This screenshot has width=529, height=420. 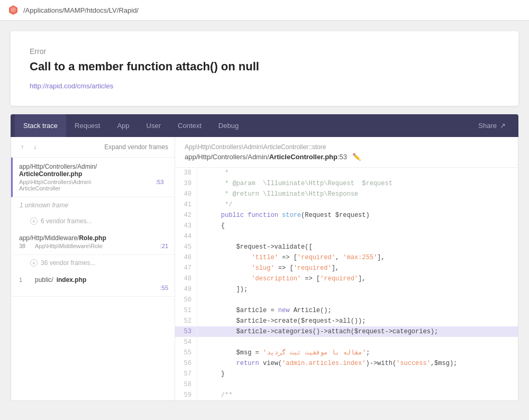 What do you see at coordinates (346, 184) in the screenshot?
I see `code-line-39: 39 * @param \Illuminate\Http\Request $re…` at bounding box center [346, 184].